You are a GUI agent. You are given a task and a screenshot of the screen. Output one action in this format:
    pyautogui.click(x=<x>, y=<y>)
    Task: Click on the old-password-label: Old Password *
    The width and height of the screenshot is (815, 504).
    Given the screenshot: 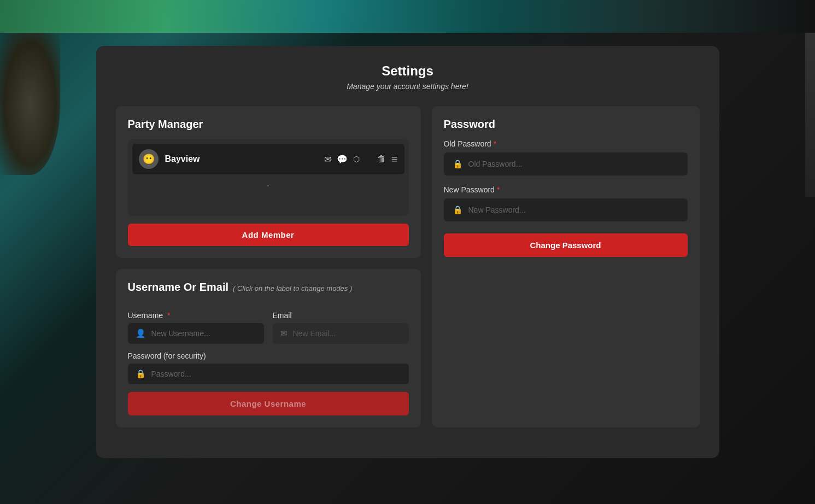 What is the action you would take?
    pyautogui.click(x=566, y=144)
    